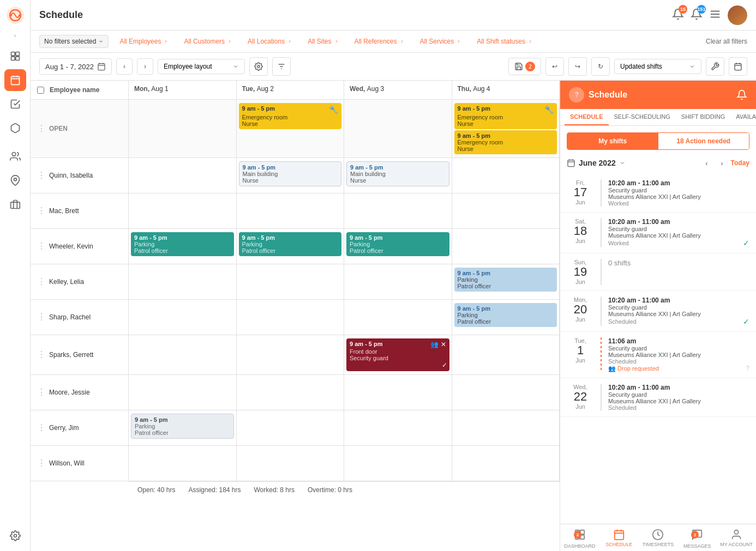 This screenshot has width=756, height=551. What do you see at coordinates (715, 66) in the screenshot?
I see `tools-button` at bounding box center [715, 66].